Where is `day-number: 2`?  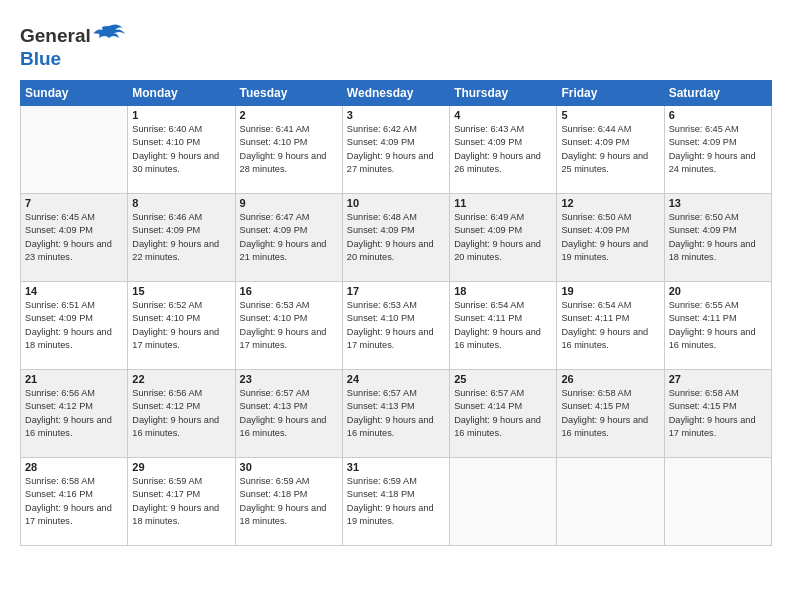 day-number: 2 is located at coordinates (289, 115).